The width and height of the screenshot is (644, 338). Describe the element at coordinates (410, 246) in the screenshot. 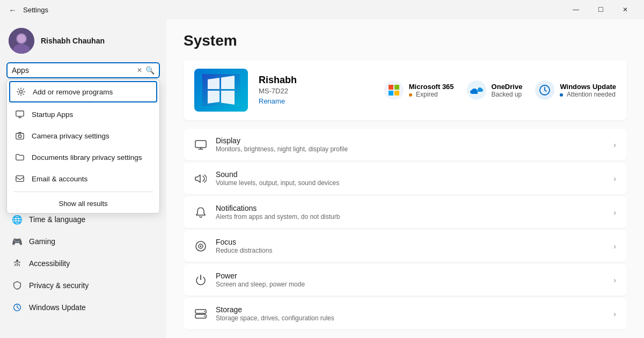

I see `focus-text: Focus Reduce distractions` at that location.